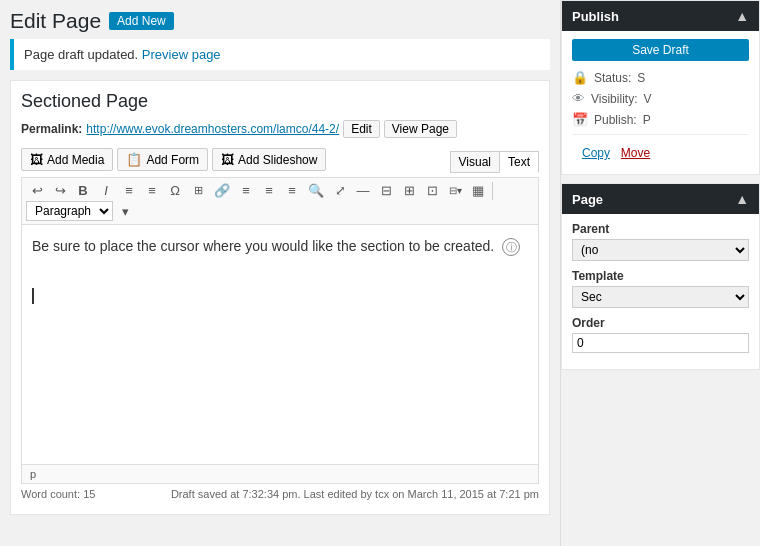 The image size is (760, 546). I want to click on draft-status: Draft saved at 7:32:34 pm. Last edited b…, so click(355, 494).